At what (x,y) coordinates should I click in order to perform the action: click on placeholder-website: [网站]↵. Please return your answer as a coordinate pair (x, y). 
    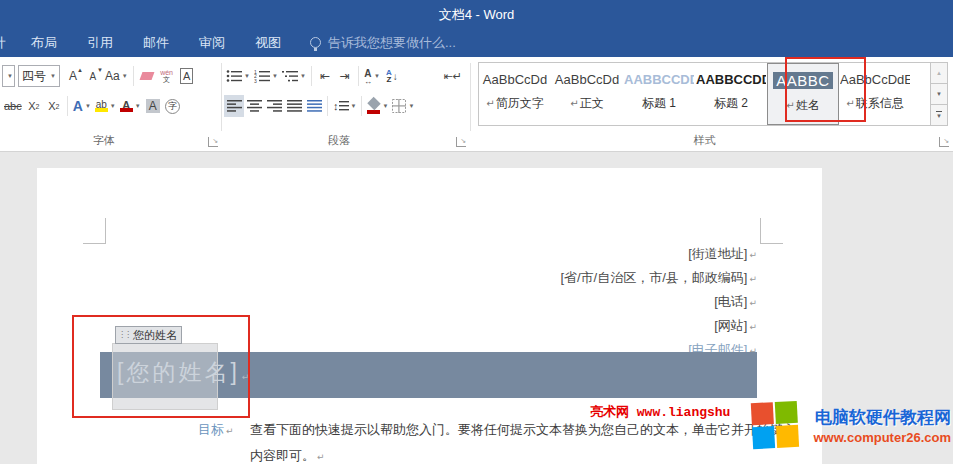
    Looking at the image, I should click on (736, 326).